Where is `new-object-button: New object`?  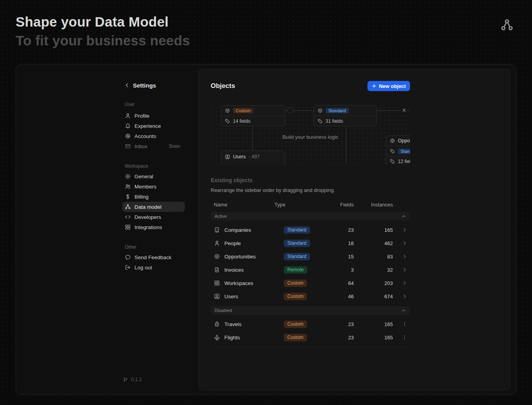 new-object-button: New object is located at coordinates (389, 86).